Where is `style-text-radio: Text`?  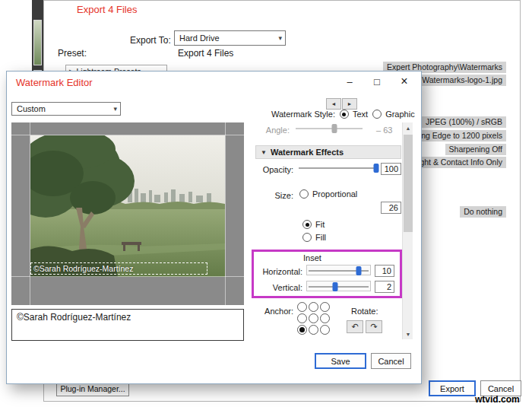
style-text-radio: Text is located at coordinates (354, 114).